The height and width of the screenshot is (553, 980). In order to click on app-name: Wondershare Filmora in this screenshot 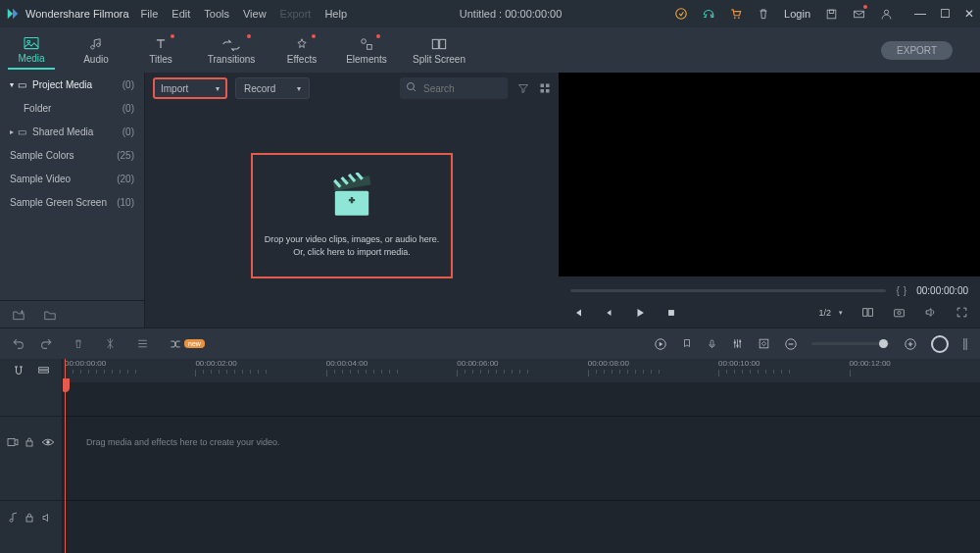, I will do `click(77, 14)`.